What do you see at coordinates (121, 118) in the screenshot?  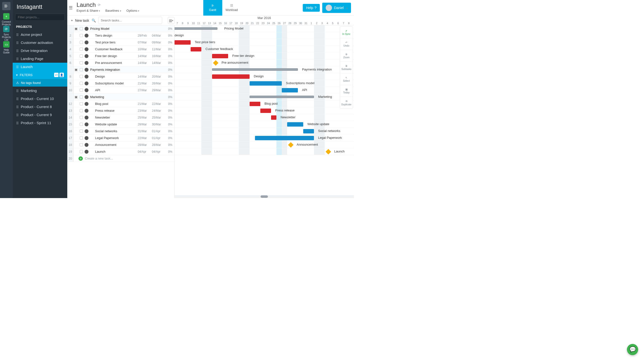 I see `task-row: 14 Newsletter 25/Mar 25/Mar 0%` at bounding box center [121, 118].